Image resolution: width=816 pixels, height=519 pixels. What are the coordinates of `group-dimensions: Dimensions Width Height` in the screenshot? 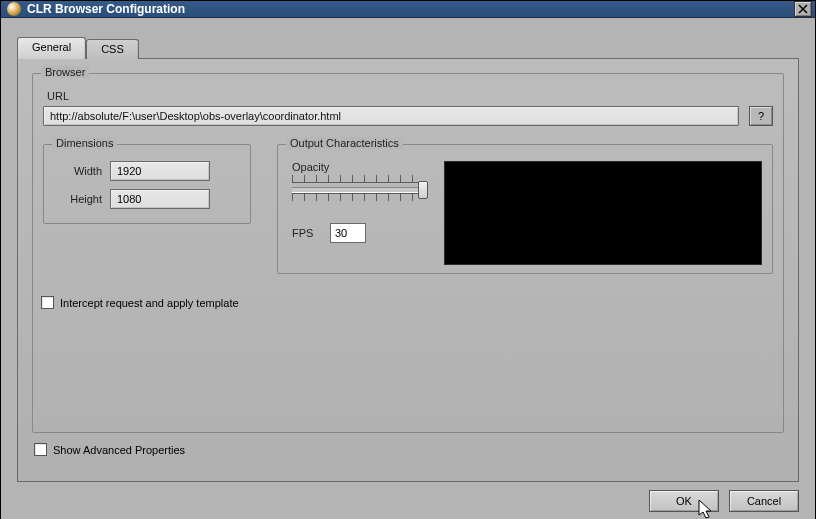 It's located at (147, 184).